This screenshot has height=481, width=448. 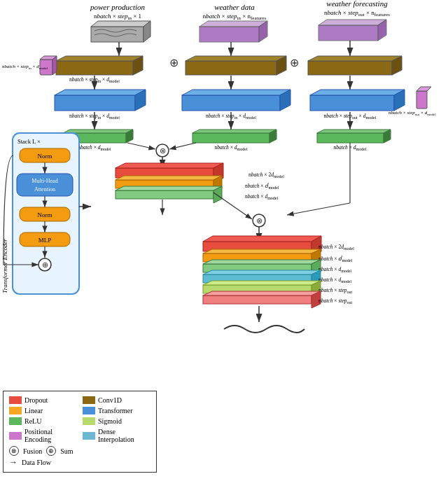 What do you see at coordinates (15, 400) in the screenshot?
I see `dropout-color` at bounding box center [15, 400].